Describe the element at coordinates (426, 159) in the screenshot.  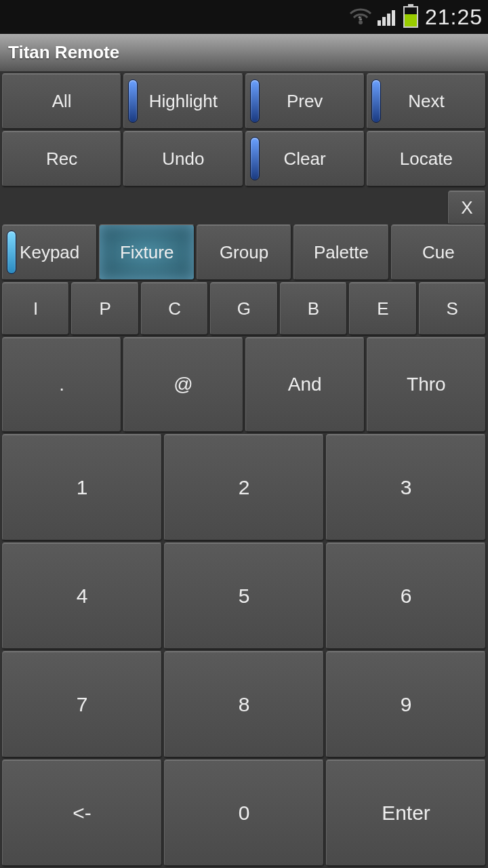
I see `locate-button: Locate` at that location.